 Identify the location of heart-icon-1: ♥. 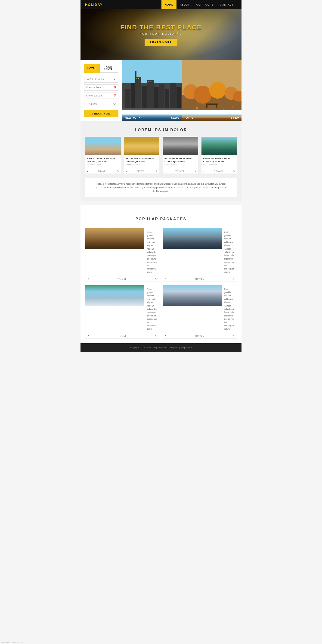
(88, 171).